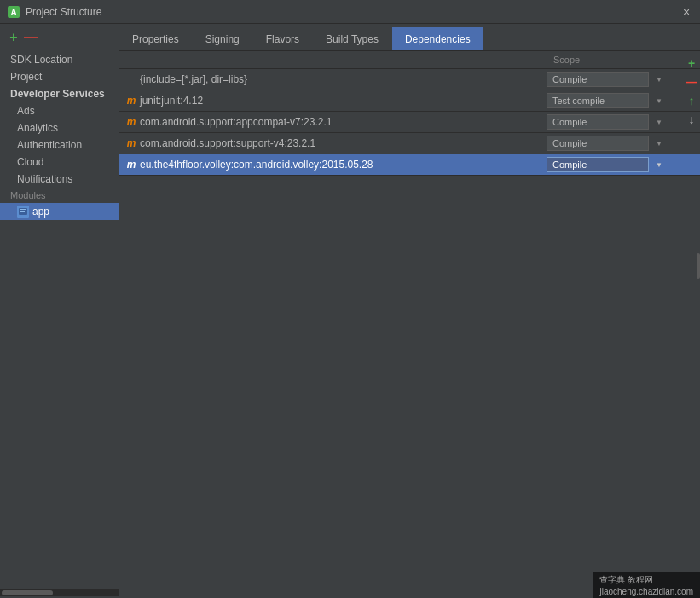 The width and height of the screenshot is (700, 598). What do you see at coordinates (341, 165) in the screenshot?
I see `dep-name: eu.the4thfloor.volley:com.android.volley…` at bounding box center [341, 165].